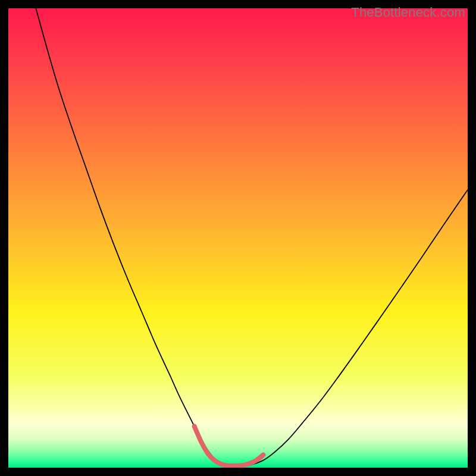 The width and height of the screenshot is (476, 476). What do you see at coordinates (408, 12) in the screenshot?
I see `watermark-text: TheBottleneck.com` at bounding box center [408, 12].